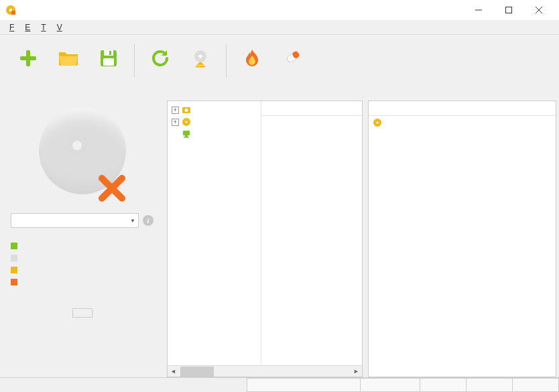 The width and height of the screenshot is (559, 392). Describe the element at coordinates (160, 58) in the screenshot. I see `refresh-icon` at that location.